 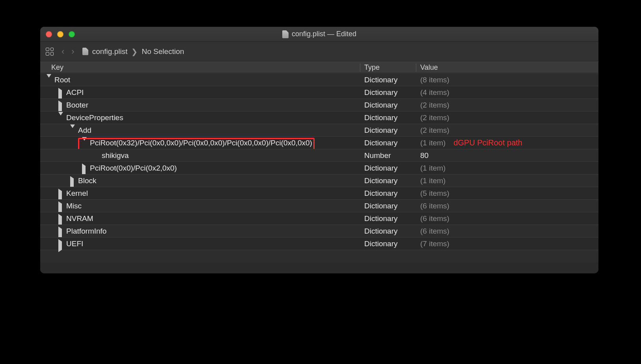 What do you see at coordinates (319, 143) in the screenshot?
I see `table-row: PciRoot(0x32)/Pci(0x0,0x0)/Pci(0x0,0x0)/…` at bounding box center [319, 143].